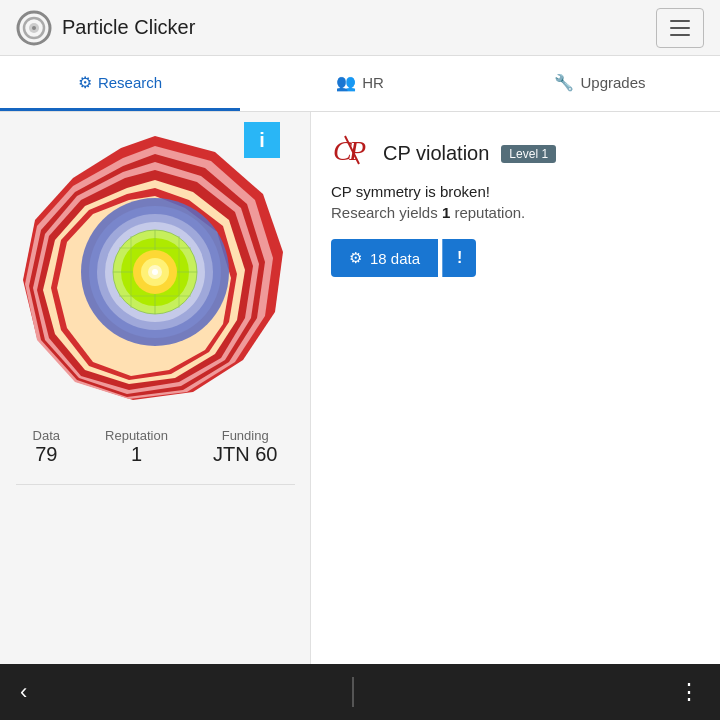 This screenshot has height=720, width=720. Describe the element at coordinates (360, 692) in the screenshot. I see `bottom-bar: ‹ ⋮` at that location.